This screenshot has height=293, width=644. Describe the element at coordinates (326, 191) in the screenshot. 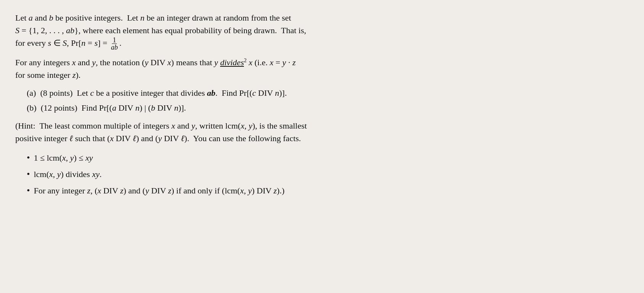

I see `fact-3: For any integer z, (x DIV z) and (y DIV …` at that location.